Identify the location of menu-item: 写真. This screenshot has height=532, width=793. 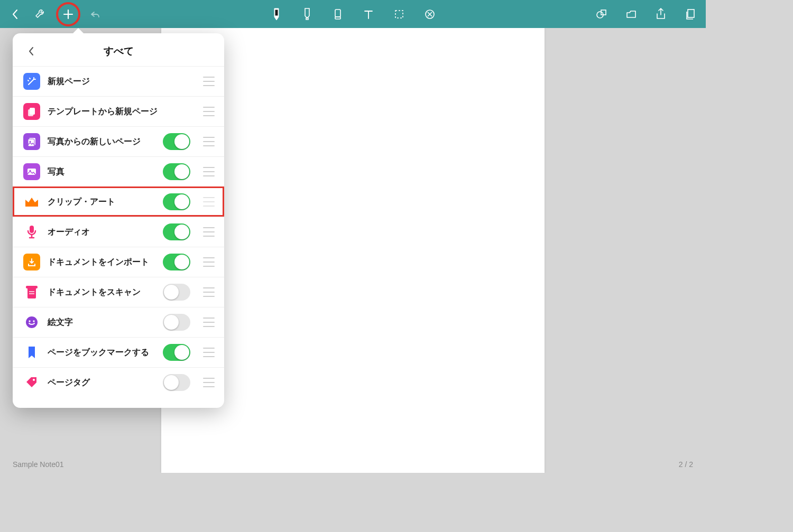
(118, 171).